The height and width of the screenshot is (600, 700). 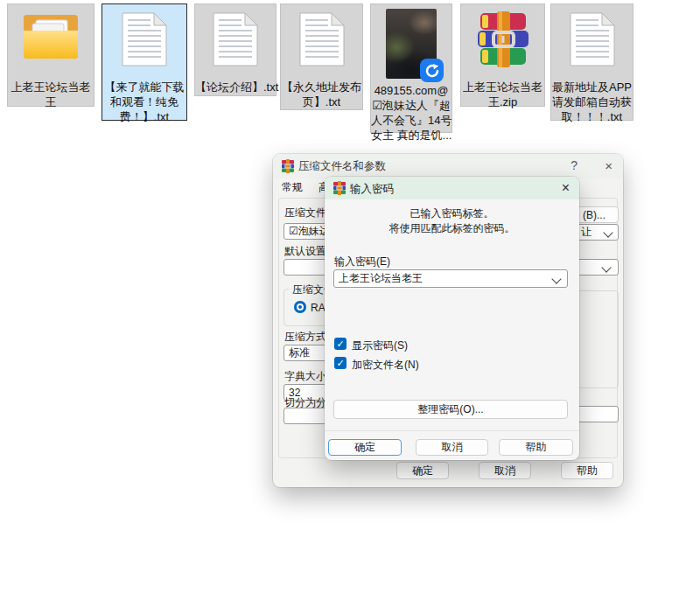 I want to click on desktop-icon-zip: 上老王论坛当老 王.zip, so click(x=502, y=55).